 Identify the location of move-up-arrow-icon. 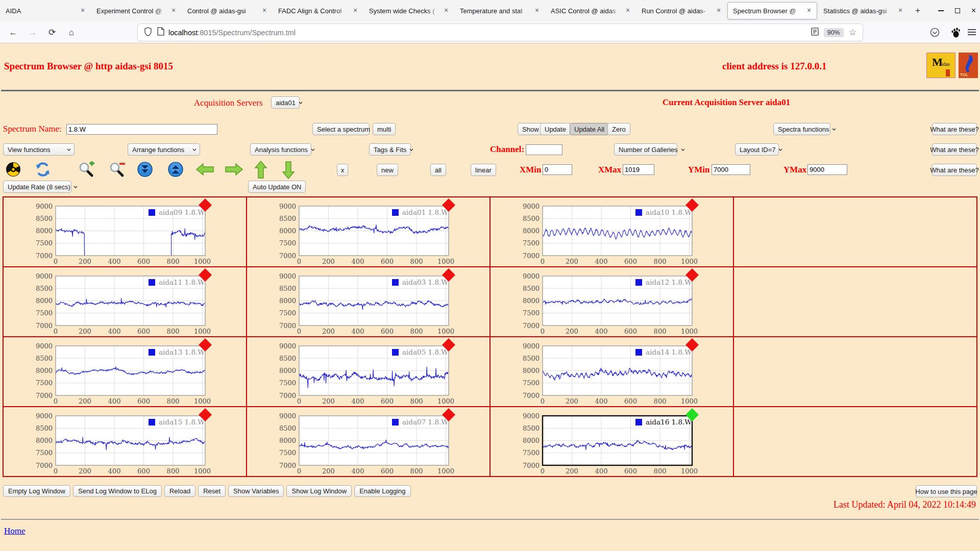
(262, 169).